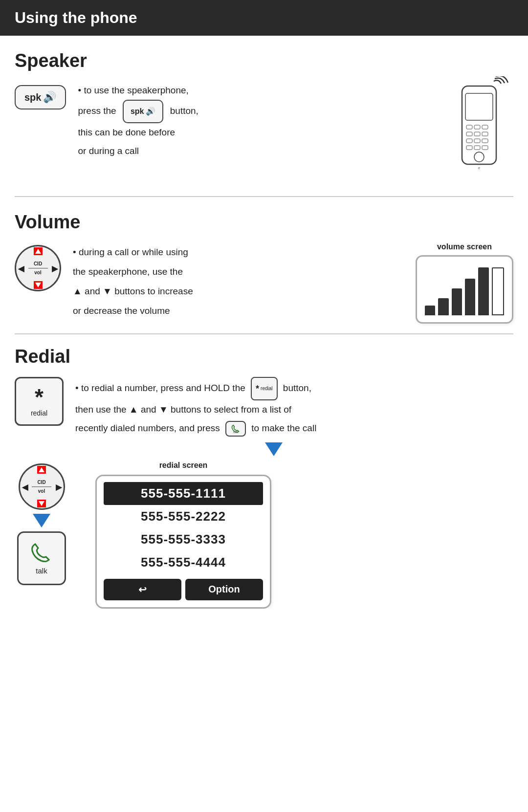 This screenshot has width=528, height=812. What do you see at coordinates (138, 111) in the screenshot?
I see `speaker-line2: press the spk 🔊 button,` at bounding box center [138, 111].